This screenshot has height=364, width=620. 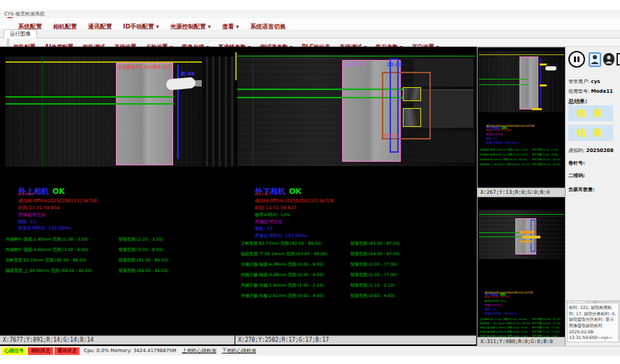 What do you see at coordinates (522, 234) in the screenshot?
I see `mini-bottom-image` at bounding box center [522, 234].